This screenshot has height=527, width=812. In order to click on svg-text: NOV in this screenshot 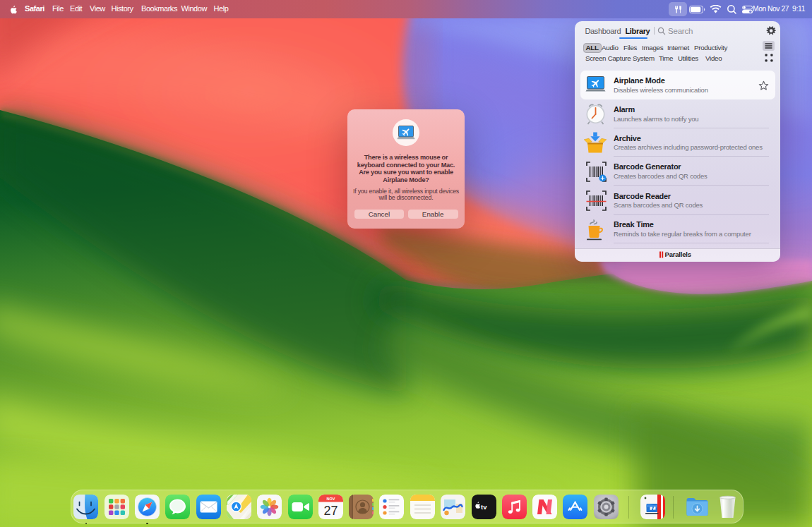, I will do `click(330, 499)`.